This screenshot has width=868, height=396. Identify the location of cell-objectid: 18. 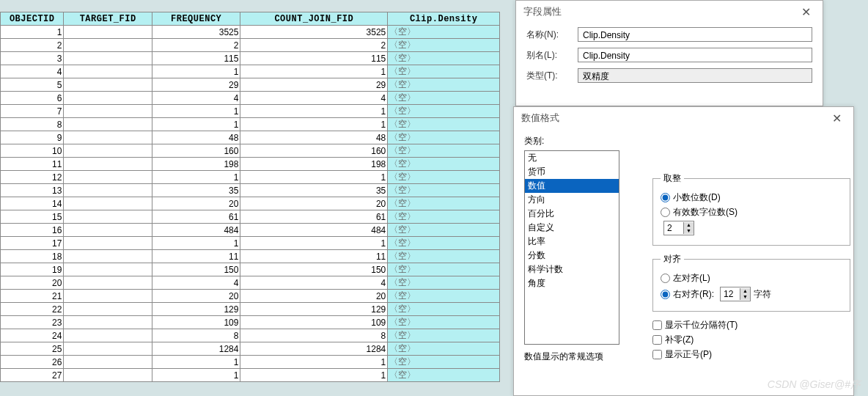
(32, 257).